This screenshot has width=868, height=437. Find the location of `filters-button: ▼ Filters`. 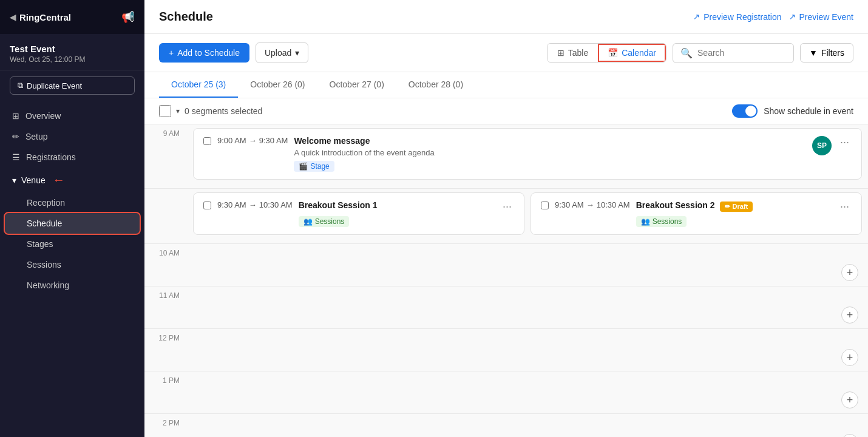

filters-button: ▼ Filters is located at coordinates (827, 53).